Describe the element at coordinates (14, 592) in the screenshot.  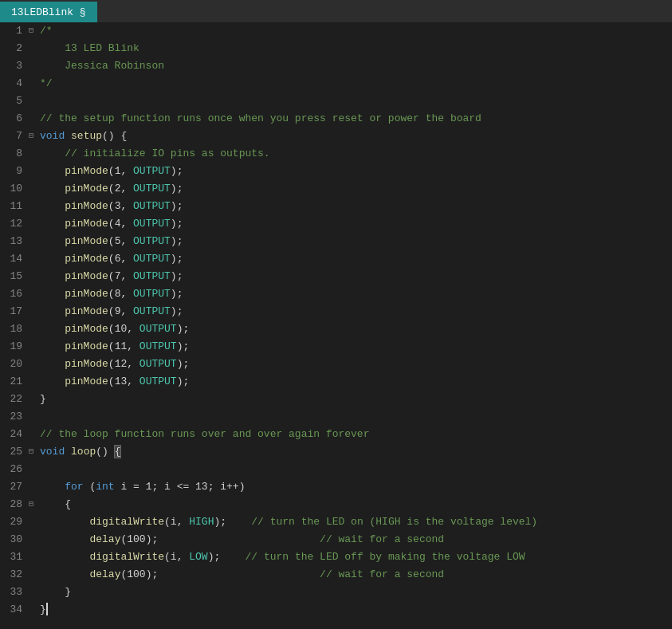
I see `line-number: 33` at that location.